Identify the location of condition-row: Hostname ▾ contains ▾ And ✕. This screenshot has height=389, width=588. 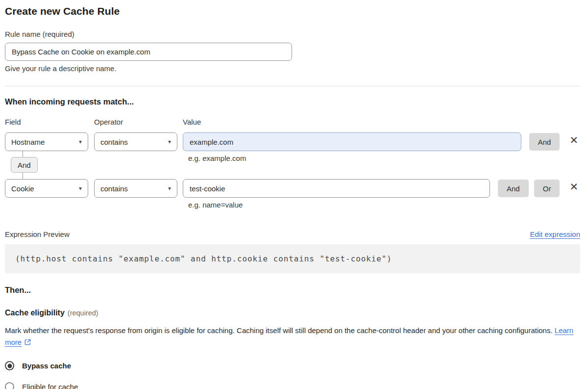
(293, 142).